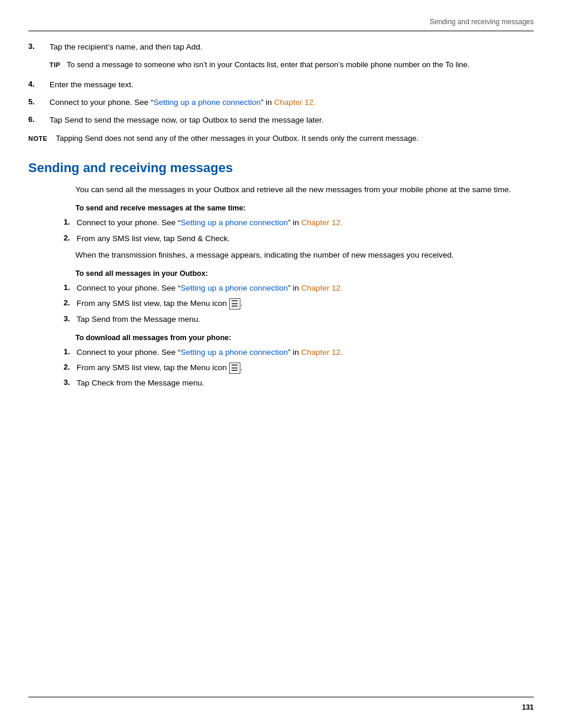  What do you see at coordinates (70, 367) in the screenshot?
I see `sub3-step-2-num: 2.` at bounding box center [70, 367].